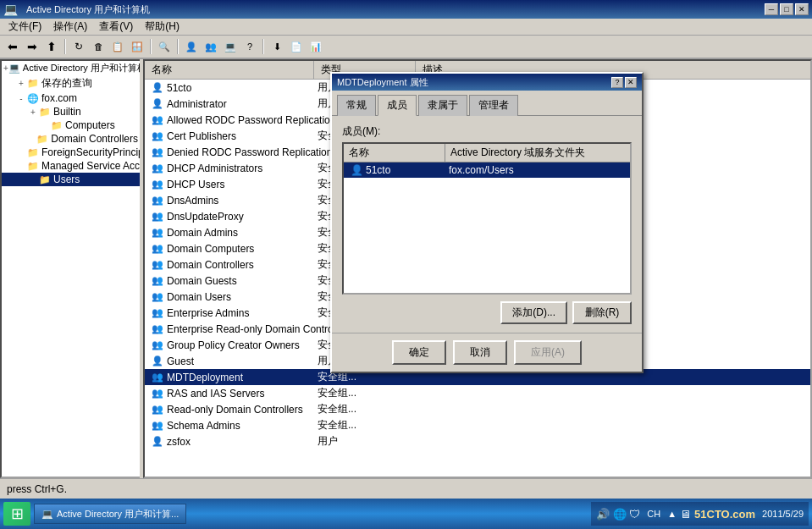  I want to click on list-row: 👥 RAS and IAS Servers 安全组..., so click(478, 393).